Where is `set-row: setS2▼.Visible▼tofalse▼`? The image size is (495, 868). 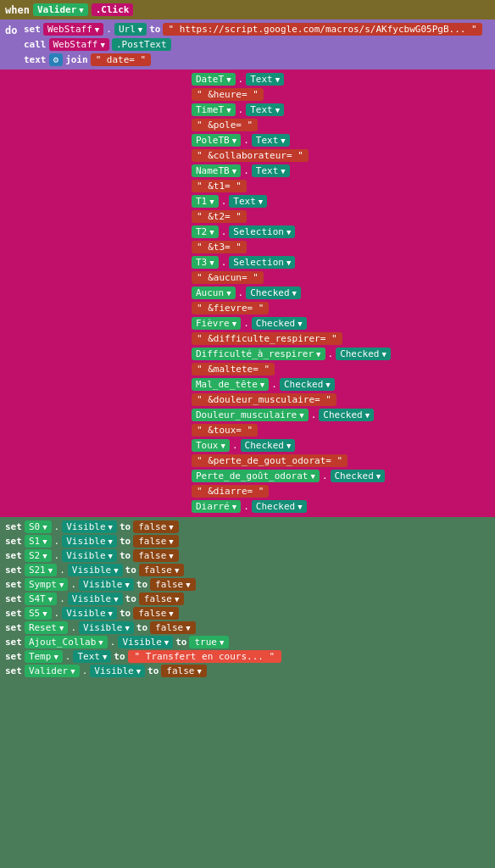 set-row: setS2▼.Visible▼tofalse▼ is located at coordinates (248, 556).